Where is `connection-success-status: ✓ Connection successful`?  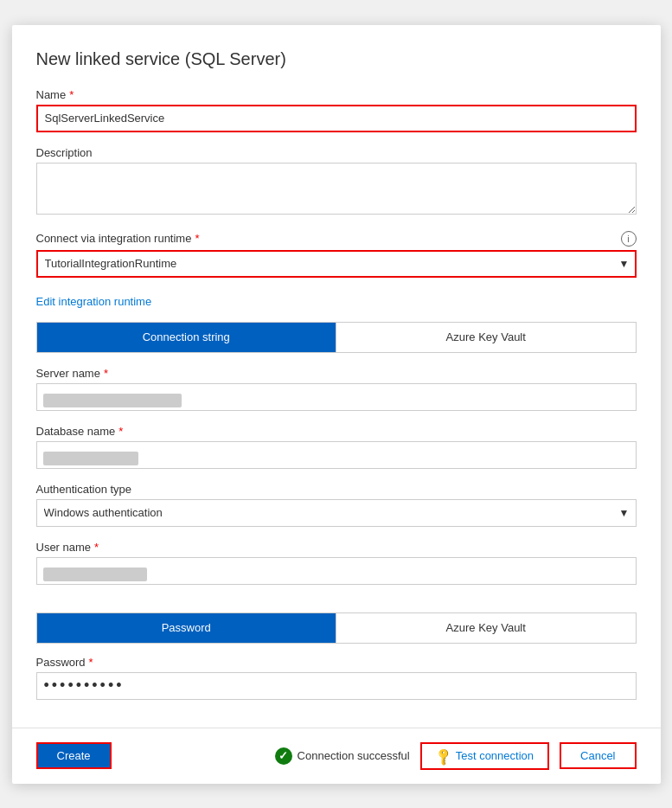 connection-success-status: ✓ Connection successful is located at coordinates (342, 756).